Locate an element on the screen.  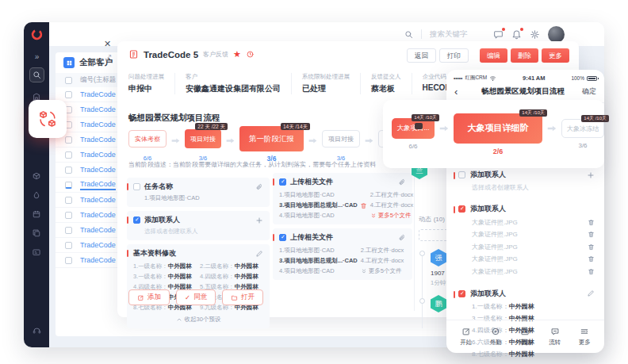
expand-icon: ⤢ is located at coordinates (108, 58).